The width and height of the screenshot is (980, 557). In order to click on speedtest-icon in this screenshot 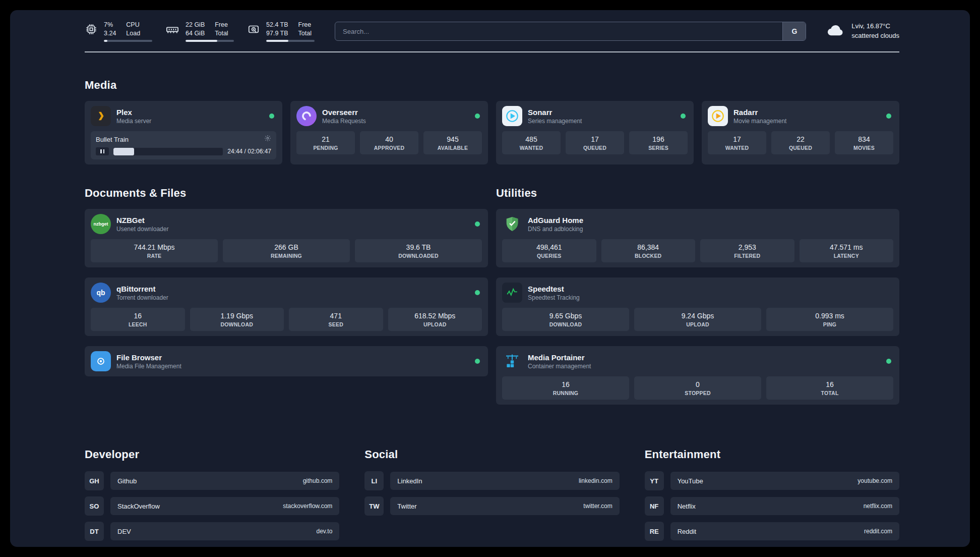, I will do `click(512, 293)`.